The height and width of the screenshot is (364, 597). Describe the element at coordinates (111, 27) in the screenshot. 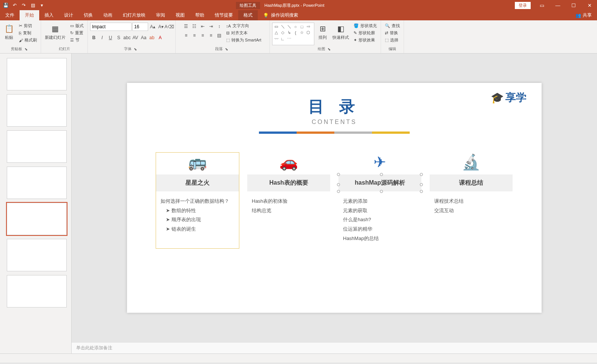

I see `font-name-combo: Impact` at that location.